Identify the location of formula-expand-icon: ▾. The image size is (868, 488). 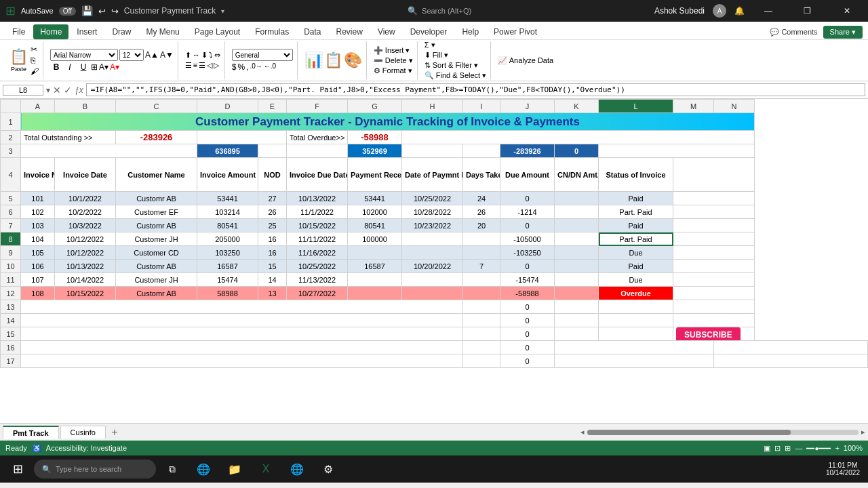
(48, 90).